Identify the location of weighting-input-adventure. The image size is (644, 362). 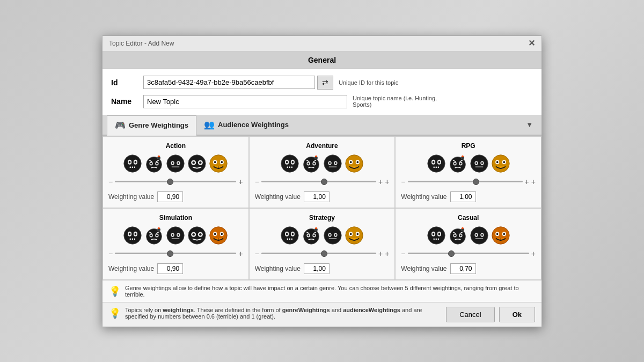
(317, 197).